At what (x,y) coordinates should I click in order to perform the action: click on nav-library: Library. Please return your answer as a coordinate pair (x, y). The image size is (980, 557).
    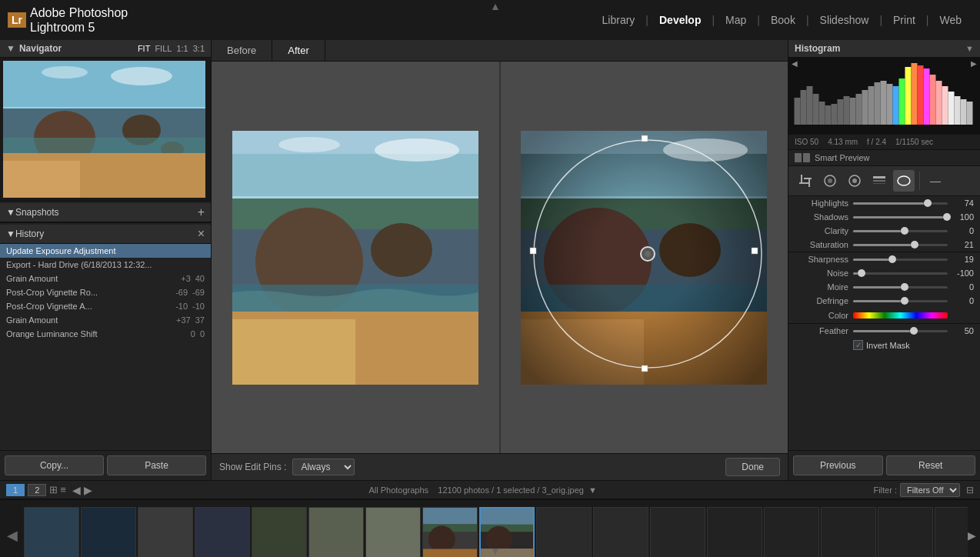
    Looking at the image, I should click on (618, 20).